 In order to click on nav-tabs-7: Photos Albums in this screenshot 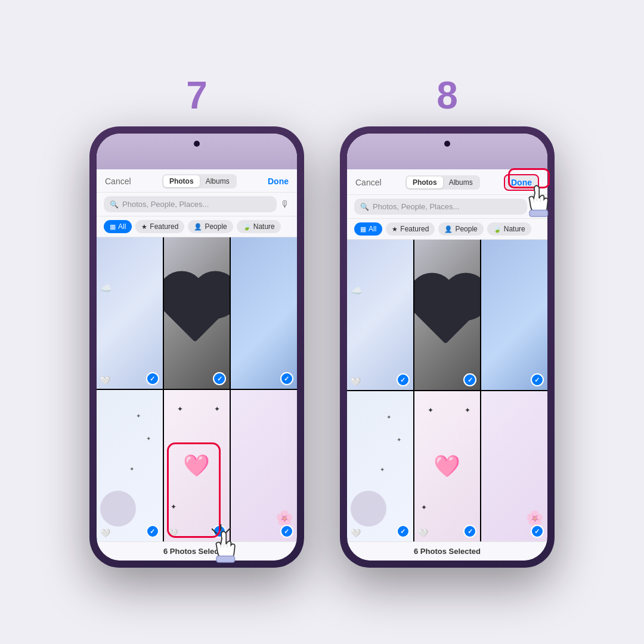, I will do `click(199, 181)`.